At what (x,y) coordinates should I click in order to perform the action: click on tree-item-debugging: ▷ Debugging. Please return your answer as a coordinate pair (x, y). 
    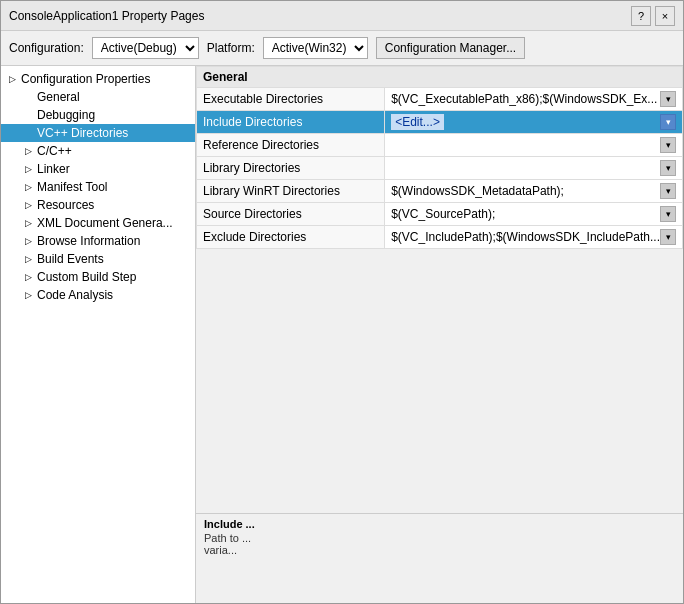
    Looking at the image, I should click on (98, 115).